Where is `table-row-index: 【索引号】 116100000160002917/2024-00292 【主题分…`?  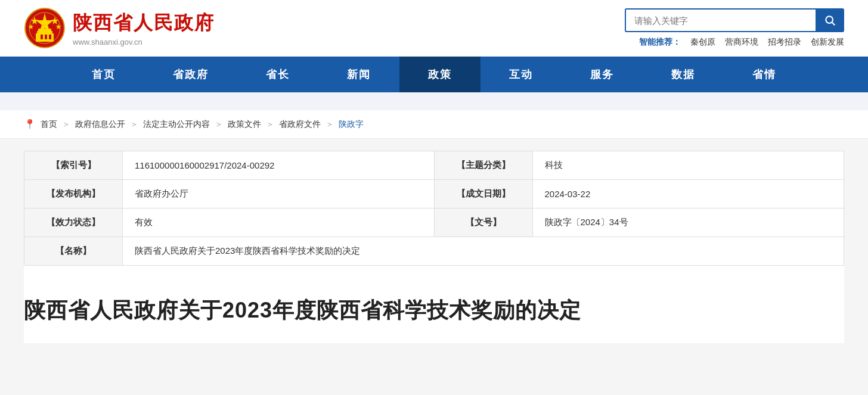 table-row-index: 【索引号】 116100000160002917/2024-00292 【主题分… is located at coordinates (434, 166).